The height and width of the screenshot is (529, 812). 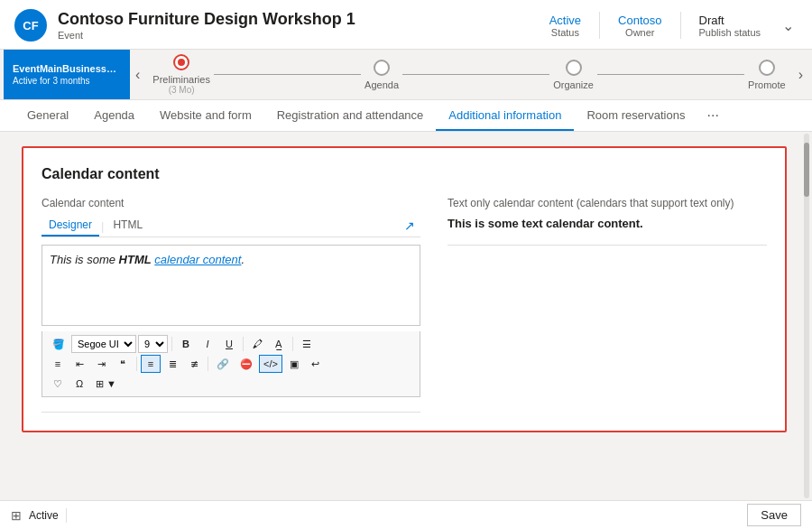 I want to click on bottom-status-text: Active, so click(x=43, y=515).